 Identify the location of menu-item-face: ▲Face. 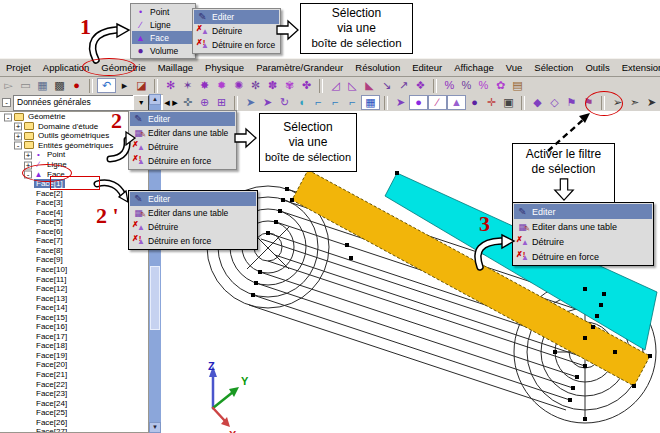
(163, 38).